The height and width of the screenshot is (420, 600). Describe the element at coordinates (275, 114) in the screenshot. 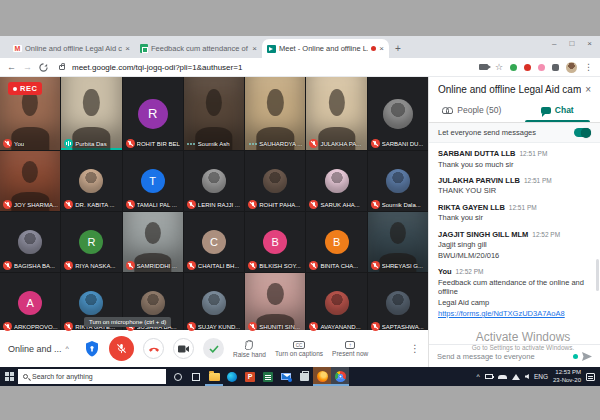

I see `participant-tile: SAUHARDYA ...` at that location.